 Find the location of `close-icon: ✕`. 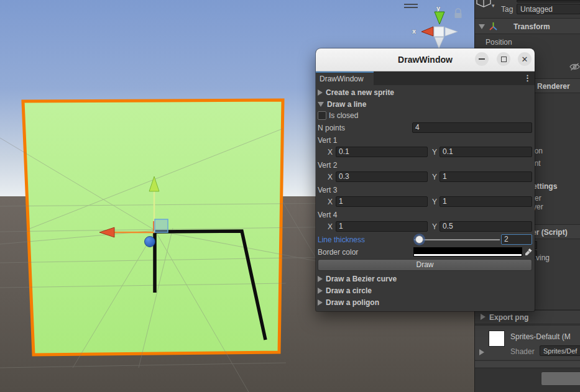

close-icon: ✕ is located at coordinates (525, 60).